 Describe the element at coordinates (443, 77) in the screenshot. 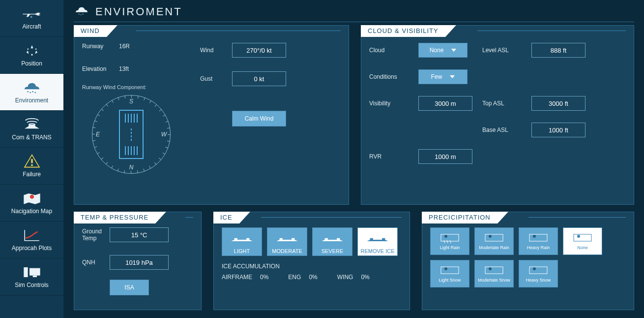

I see `conditions-dropdown: Few` at that location.